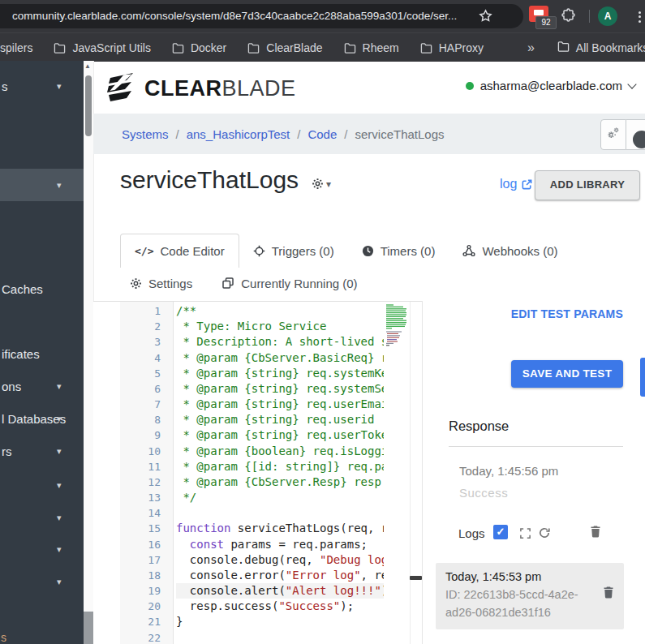 This screenshot has height=644, width=645. I want to click on log-entry-trash-icon, so click(608, 594).